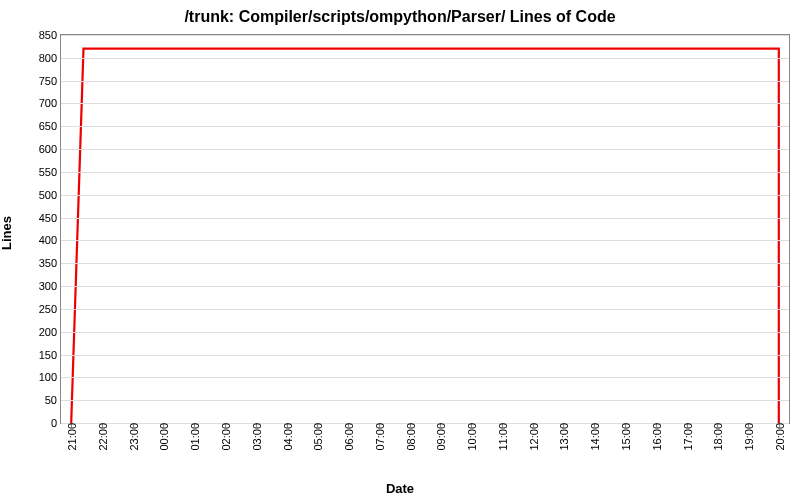 The image size is (800, 500). What do you see at coordinates (50, 149) in the screenshot?
I see `y-tick-label: 600` at bounding box center [50, 149].